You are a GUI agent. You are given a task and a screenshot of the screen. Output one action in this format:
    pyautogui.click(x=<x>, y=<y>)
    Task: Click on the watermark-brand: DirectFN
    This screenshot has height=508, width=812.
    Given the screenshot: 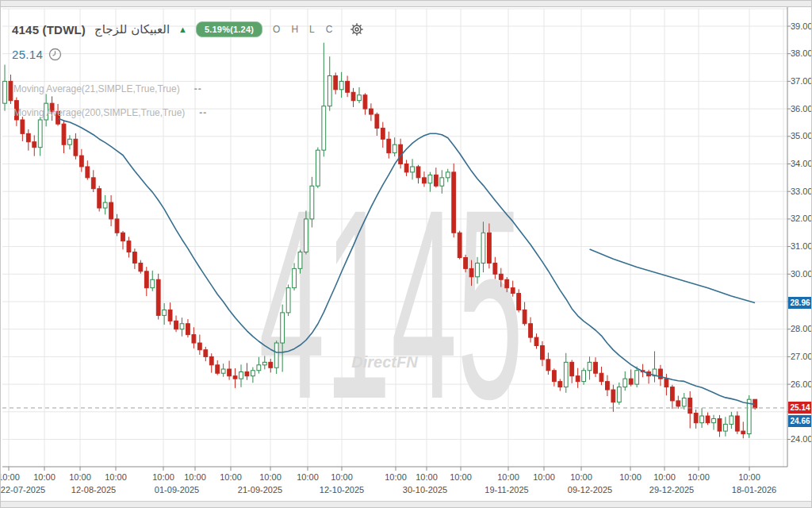 What is the action you would take?
    pyautogui.click(x=385, y=362)
    